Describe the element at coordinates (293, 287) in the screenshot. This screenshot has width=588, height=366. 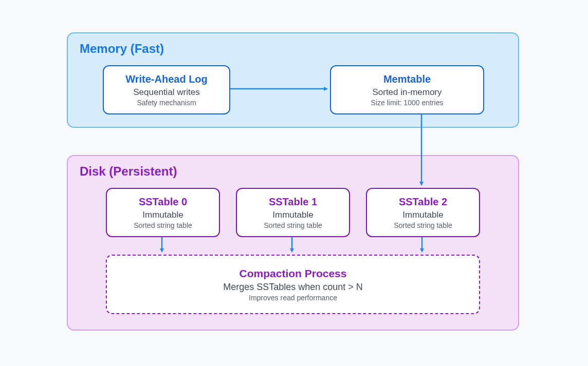
I see `compaction-sub: Merges SSTables when count > N` at that location.